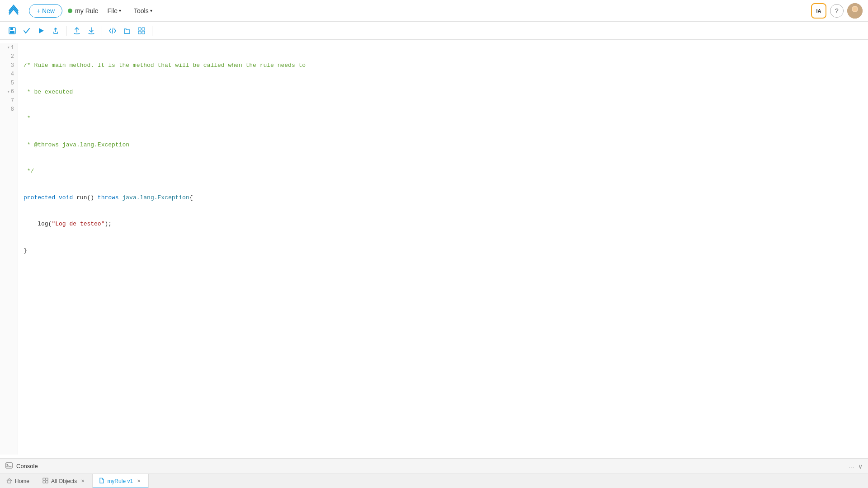 This screenshot has width=868, height=488. What do you see at coordinates (113, 31) in the screenshot?
I see `code-view-button` at bounding box center [113, 31].